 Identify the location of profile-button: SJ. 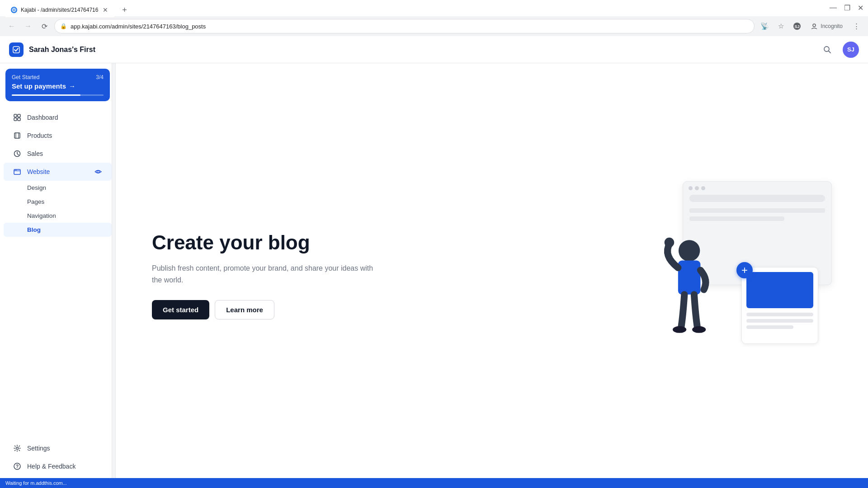
(797, 26).